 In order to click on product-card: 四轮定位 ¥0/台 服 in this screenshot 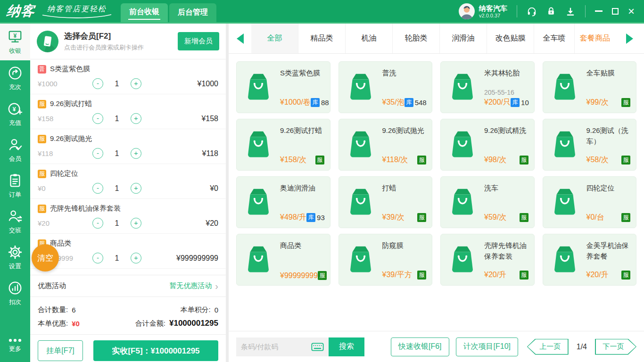, I will do `click(590, 202)`.